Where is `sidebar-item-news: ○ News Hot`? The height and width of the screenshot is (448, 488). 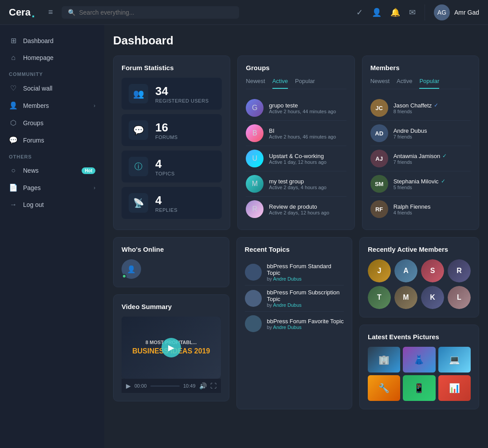
sidebar-item-news: ○ News Hot is located at coordinates (52, 170).